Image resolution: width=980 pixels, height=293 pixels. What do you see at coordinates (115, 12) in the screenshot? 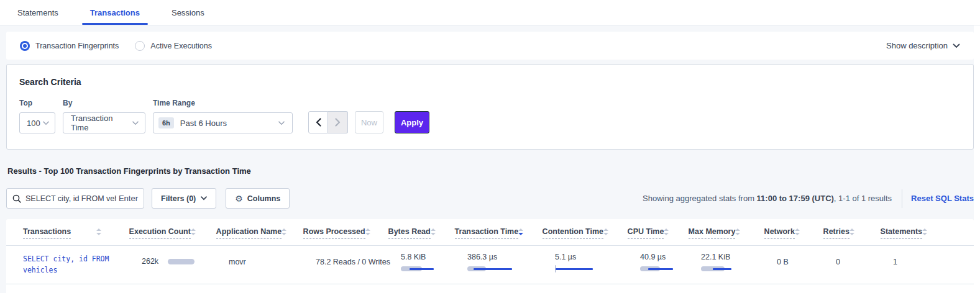
I see `tab-transactions: Transactions` at bounding box center [115, 12].